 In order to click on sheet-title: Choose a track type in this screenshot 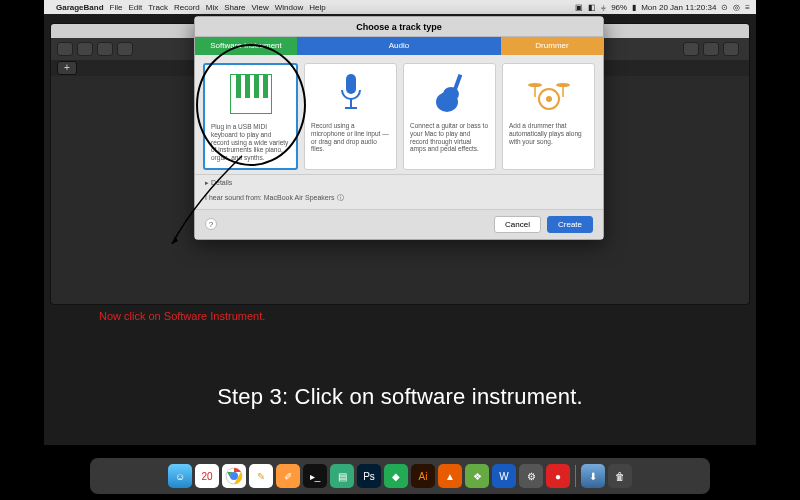, I will do `click(399, 27)`.